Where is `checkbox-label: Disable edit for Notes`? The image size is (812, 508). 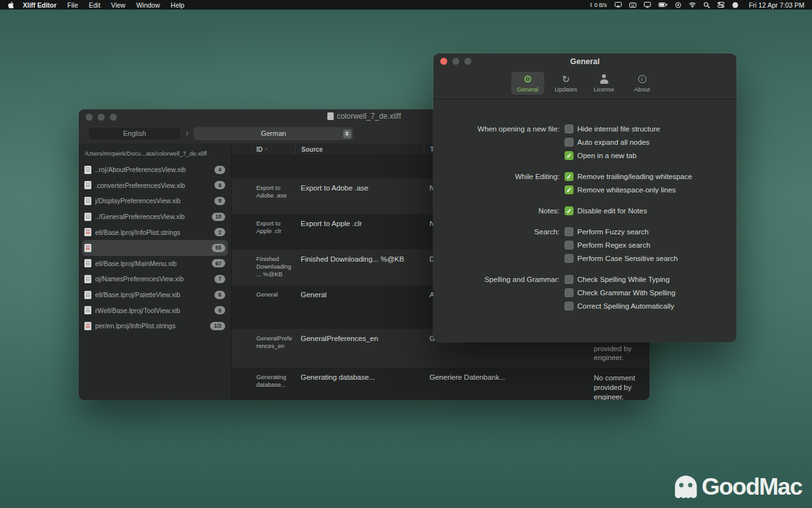 checkbox-label: Disable edit for Notes is located at coordinates (612, 211).